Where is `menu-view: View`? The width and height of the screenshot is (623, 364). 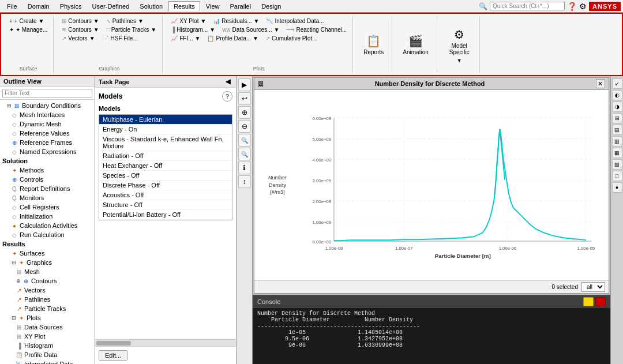
menu-view: View is located at coordinates (213, 6).